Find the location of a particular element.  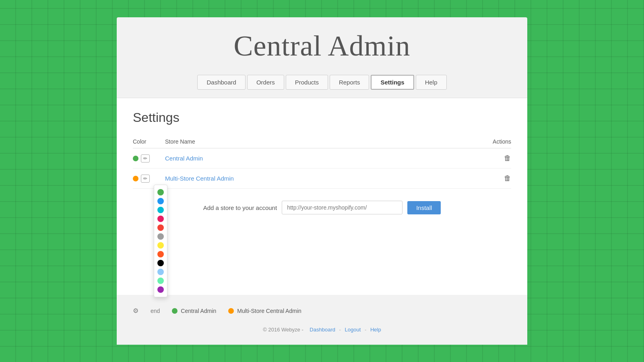

picker-color-deep-orange is located at coordinates (161, 254).